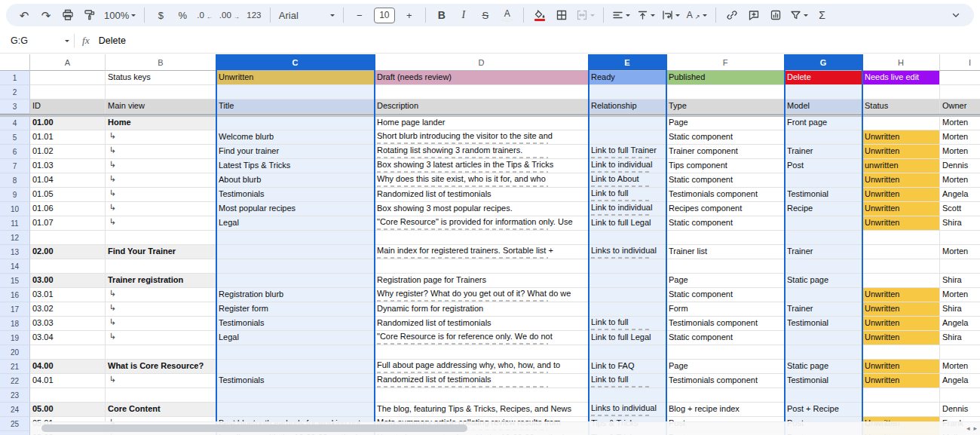 The width and height of the screenshot is (980, 435). What do you see at coordinates (627, 210) in the screenshot?
I see `cell-E10: Link to individual` at bounding box center [627, 210].